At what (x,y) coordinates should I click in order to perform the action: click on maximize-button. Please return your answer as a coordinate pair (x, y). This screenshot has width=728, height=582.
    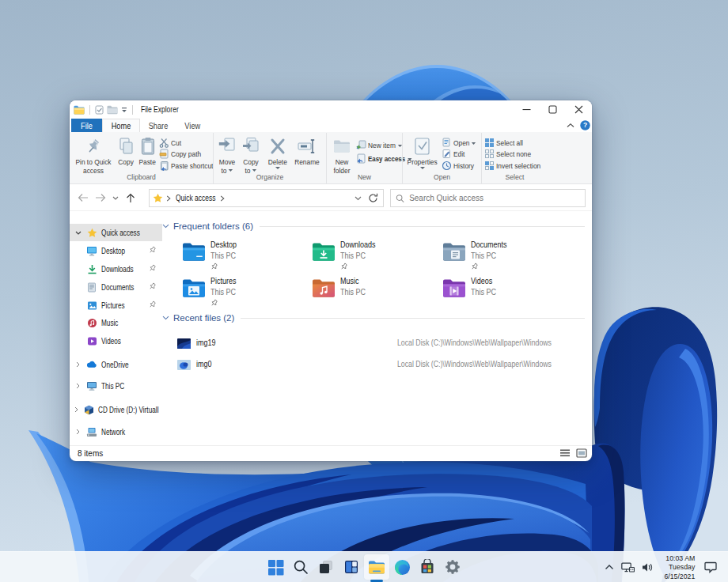
    Looking at the image, I should click on (552, 109).